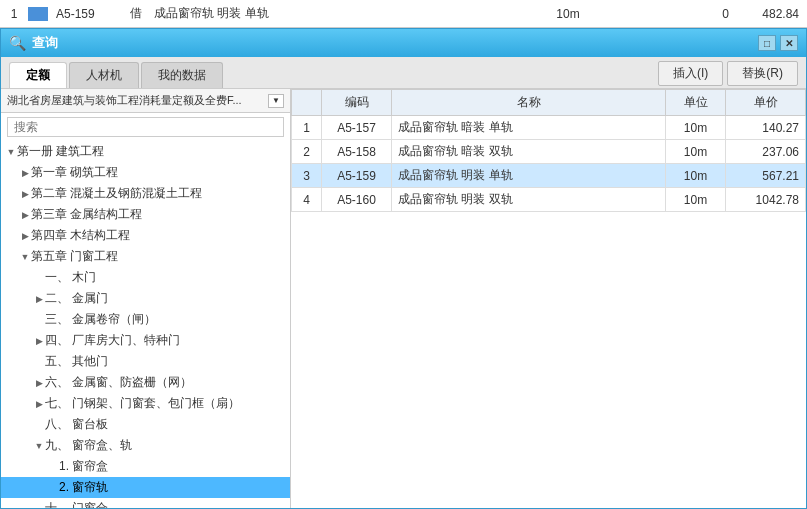 The image size is (807, 509). I want to click on insert-button: 插入(I), so click(690, 74).